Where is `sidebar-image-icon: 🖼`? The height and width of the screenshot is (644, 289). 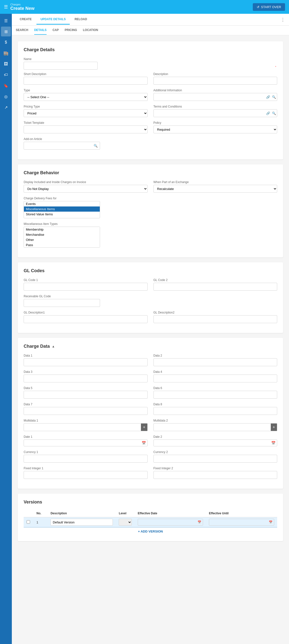
sidebar-image-icon: 🖼 is located at coordinates (6, 64).